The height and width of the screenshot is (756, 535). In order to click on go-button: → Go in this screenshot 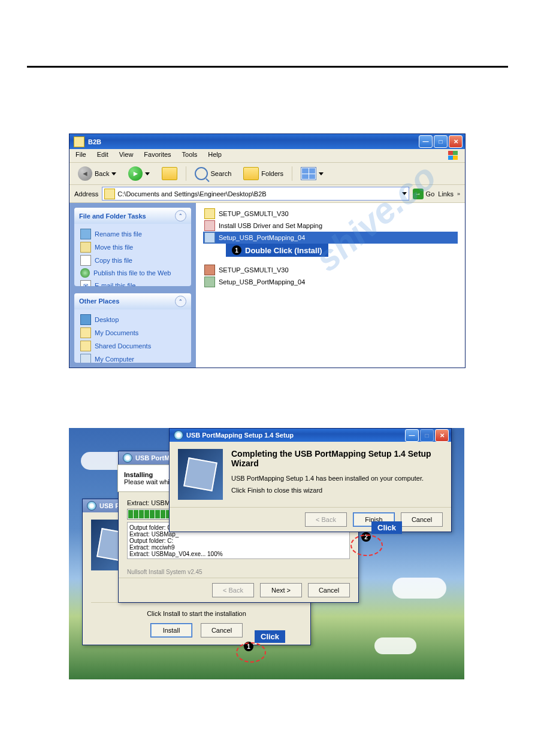, I will do `click(424, 194)`.